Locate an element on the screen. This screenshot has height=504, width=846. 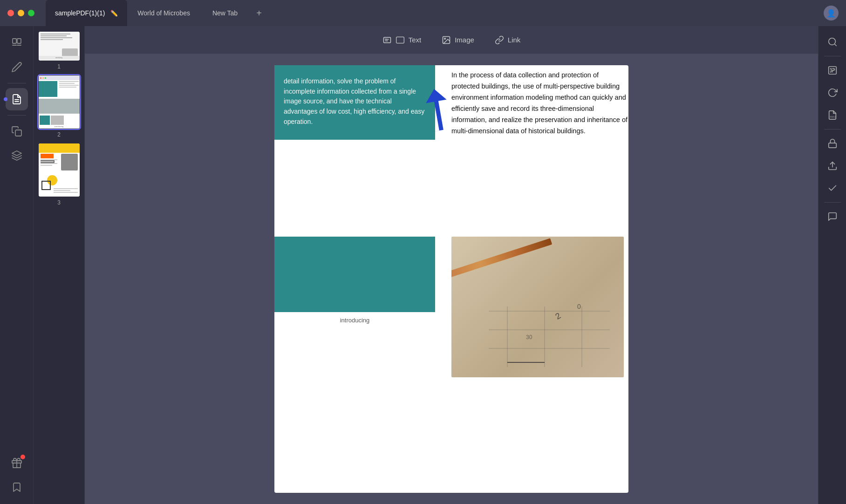
left-sidebar is located at coordinates (17, 265).